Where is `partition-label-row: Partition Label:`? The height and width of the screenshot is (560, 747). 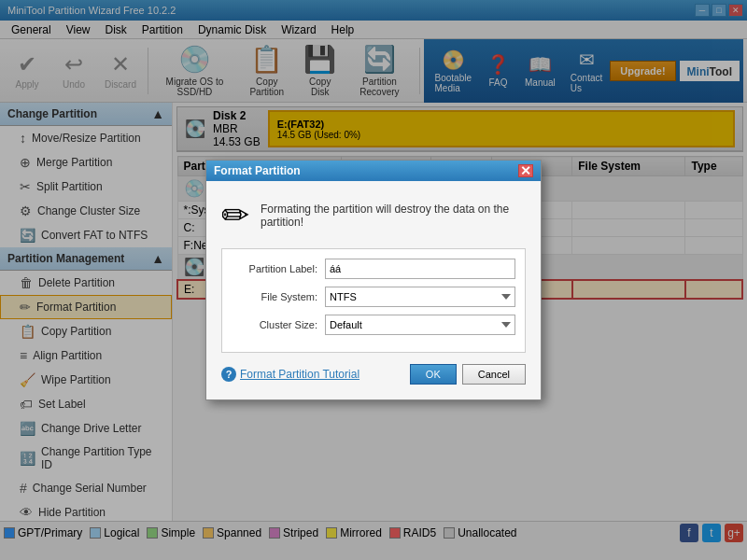
partition-label-row: Partition Label: is located at coordinates (374, 269).